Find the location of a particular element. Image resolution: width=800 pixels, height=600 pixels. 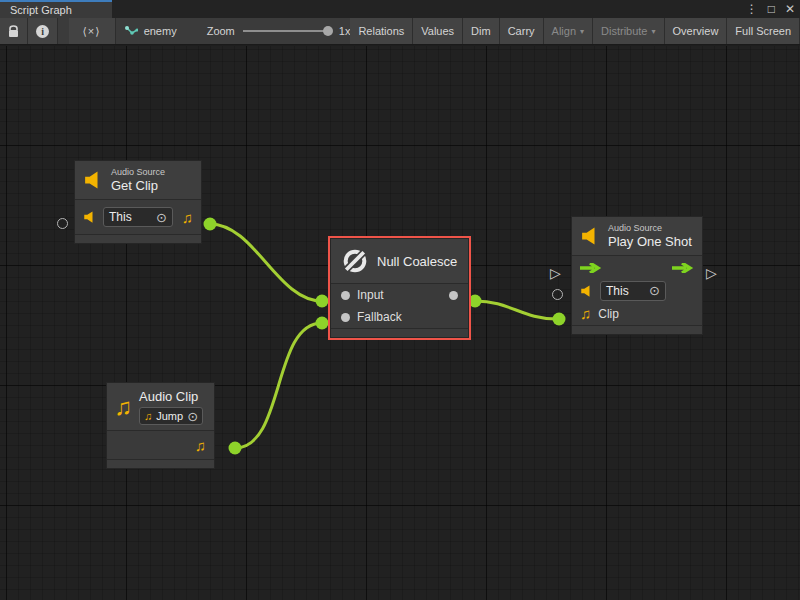

flow-in-arrow-icon is located at coordinates (591, 268).